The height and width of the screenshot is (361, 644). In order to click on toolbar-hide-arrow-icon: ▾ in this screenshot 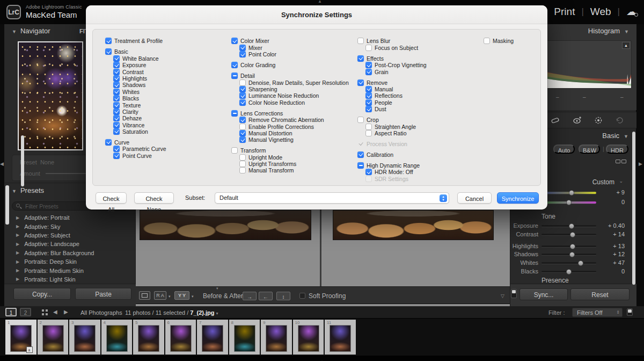, I will do `click(217, 288)`.